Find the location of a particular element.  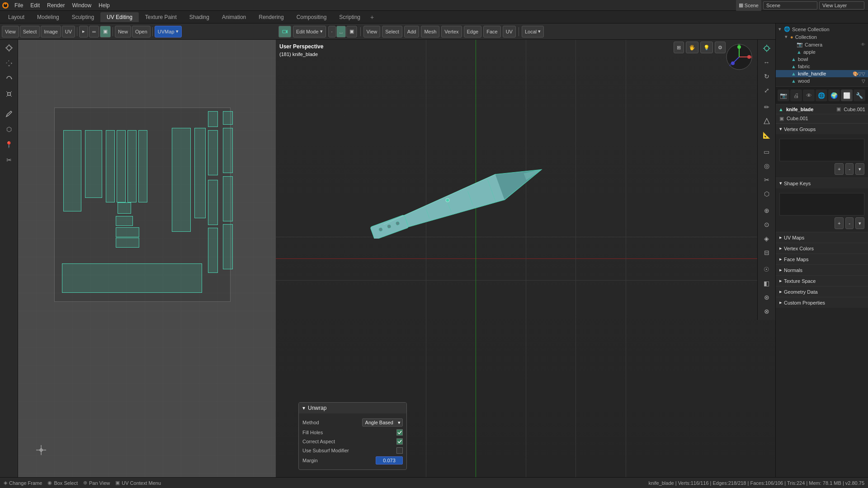

viewport-face-menu: Face is located at coordinates (492, 32).